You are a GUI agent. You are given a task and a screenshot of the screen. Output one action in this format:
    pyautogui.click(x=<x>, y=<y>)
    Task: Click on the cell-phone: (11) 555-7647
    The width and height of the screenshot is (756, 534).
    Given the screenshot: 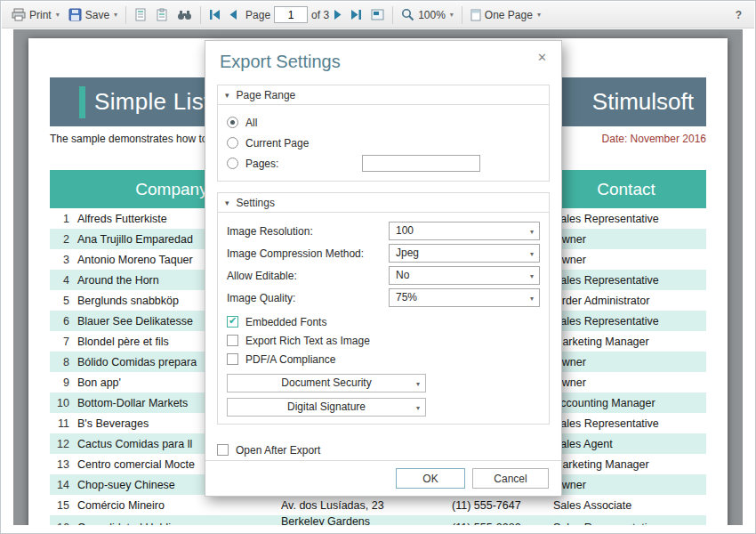 What is the action you would take?
    pyautogui.click(x=495, y=506)
    